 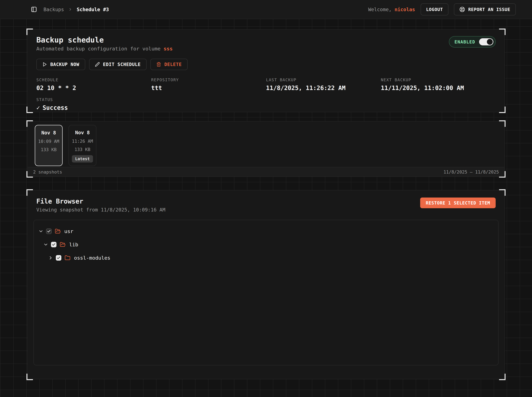 I want to click on sidebar-toggle-icon, so click(x=34, y=9).